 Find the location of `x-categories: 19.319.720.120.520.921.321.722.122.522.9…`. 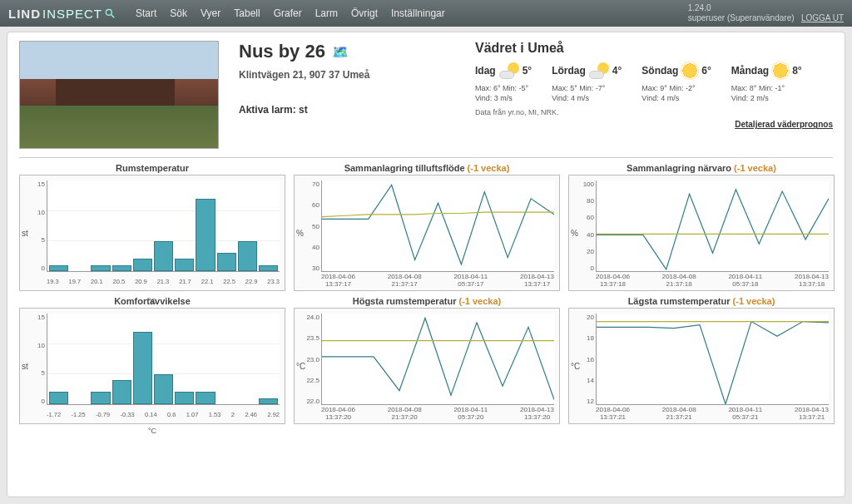

x-categories: 19.319.720.120.520.921.321.722.122.522.9… is located at coordinates (163, 281).